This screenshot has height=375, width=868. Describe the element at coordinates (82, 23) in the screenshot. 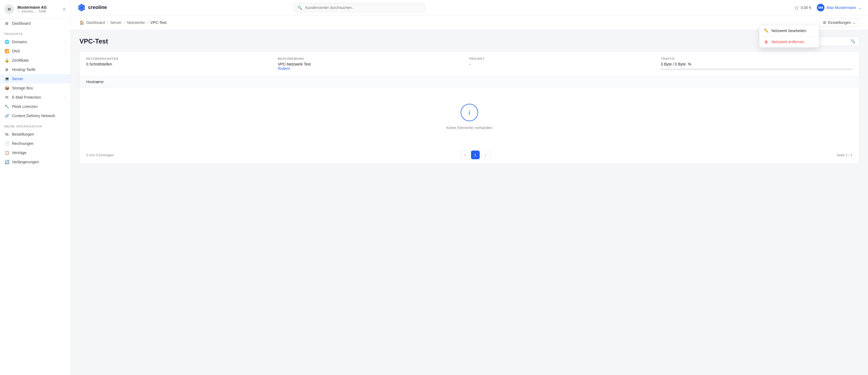

I see `home-icon: 🏠` at that location.